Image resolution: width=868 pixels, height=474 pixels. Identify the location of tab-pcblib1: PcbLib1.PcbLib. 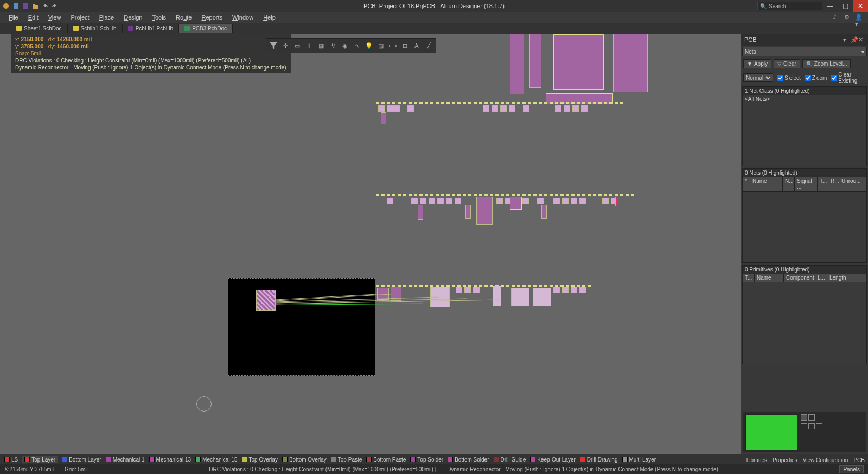
(151, 28).